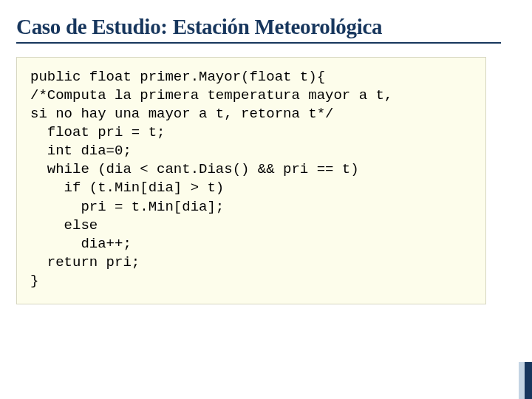  Describe the element at coordinates (195, 169) in the screenshot. I see `code-line: while (dia < cant.Dias() && pri == t)` at that location.